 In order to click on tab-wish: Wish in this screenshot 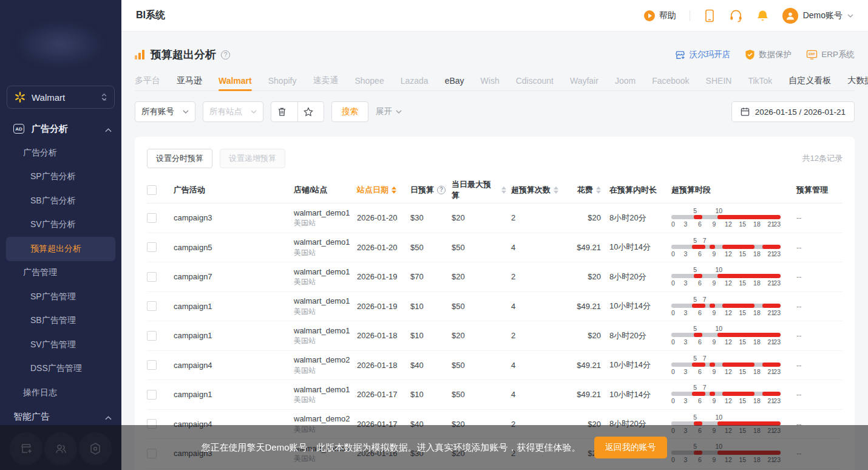, I will do `click(490, 81)`.